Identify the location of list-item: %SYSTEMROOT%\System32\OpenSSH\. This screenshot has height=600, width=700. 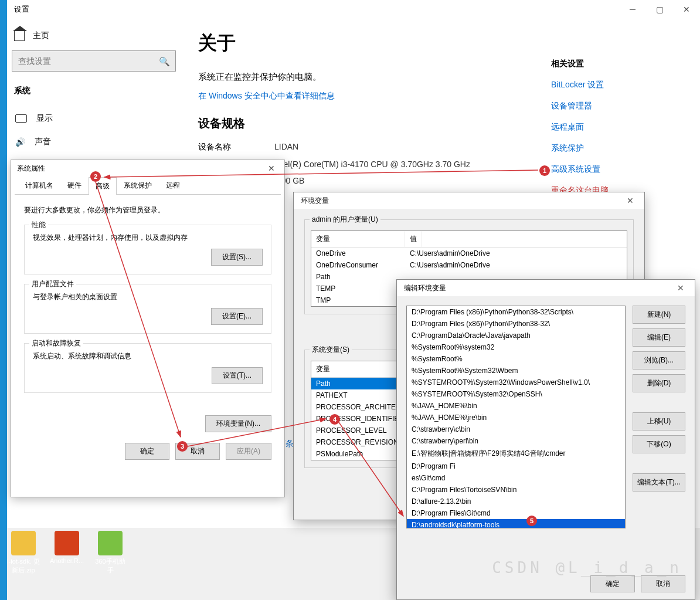
(516, 394).